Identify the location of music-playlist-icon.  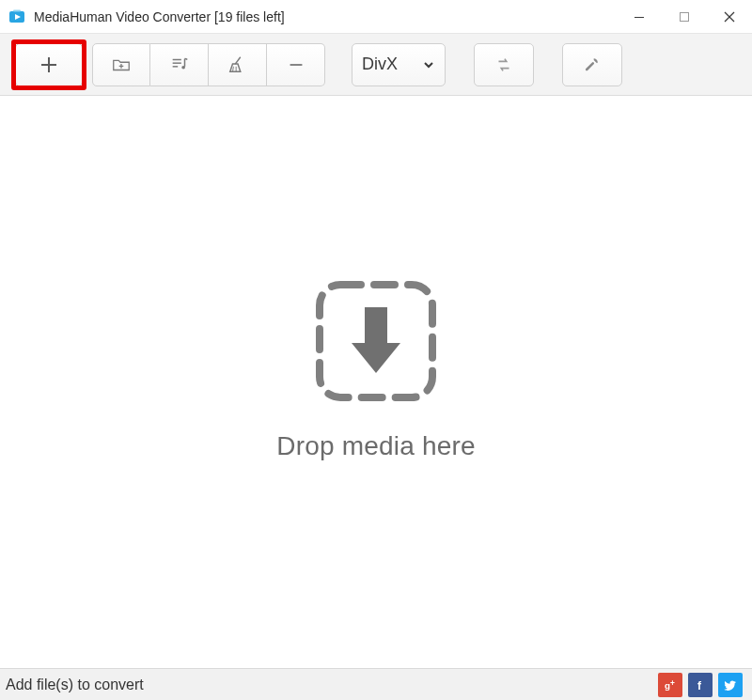
(180, 65).